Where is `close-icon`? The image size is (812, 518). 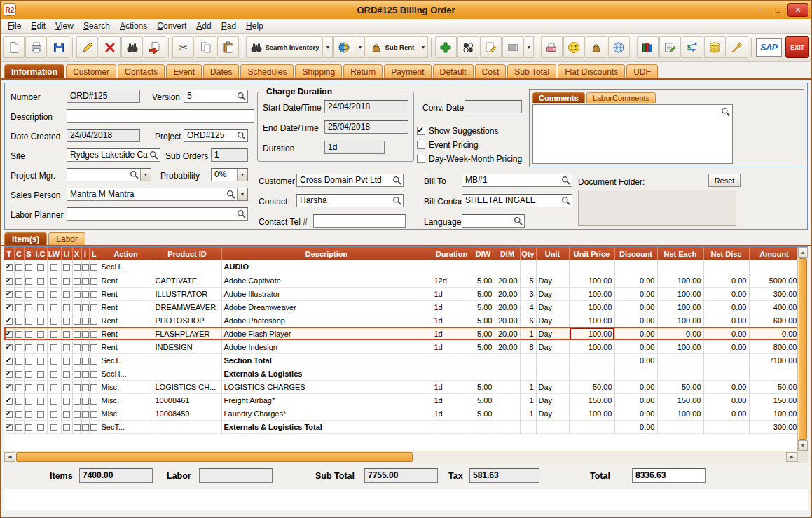
close-icon is located at coordinates (798, 10).